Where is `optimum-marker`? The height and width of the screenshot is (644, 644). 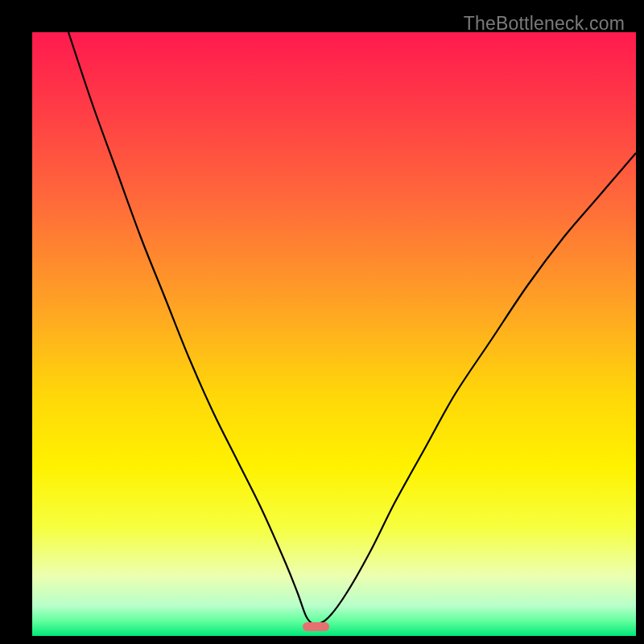
optimum-marker is located at coordinates (316, 626).